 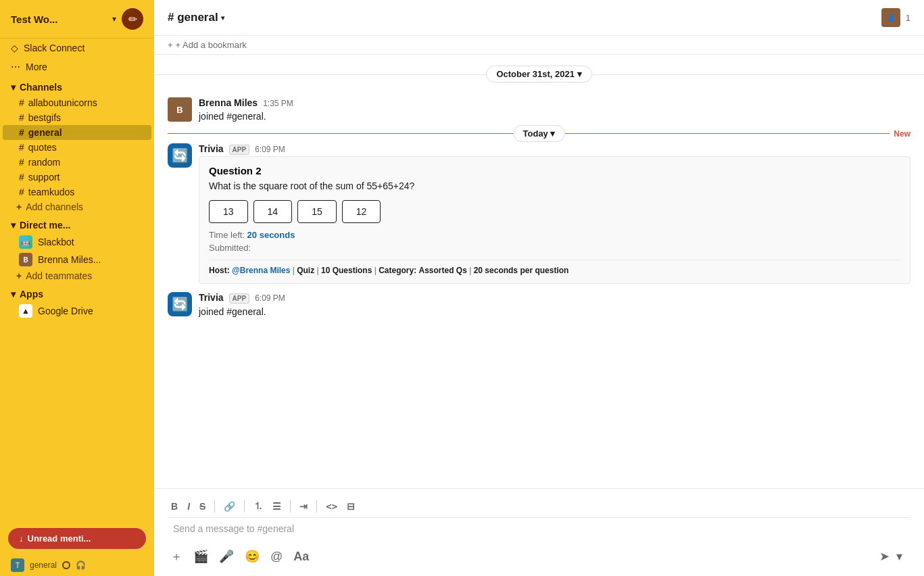 I want to click on input-bottom-bar: ＋ 🎬 🎤 😊 @ Aa ➤ ▾, so click(x=539, y=555).